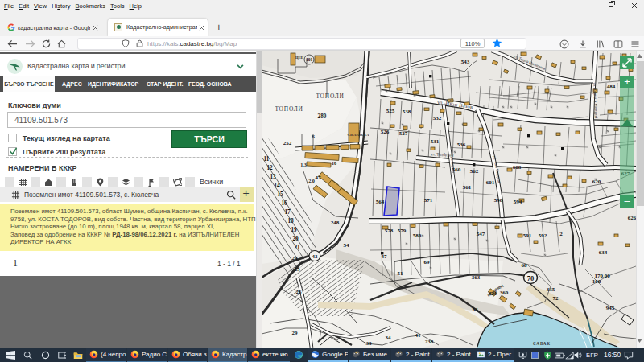  What do you see at coordinates (401, 274) in the screenshot?
I see `svg-text: 51` at bounding box center [401, 274].